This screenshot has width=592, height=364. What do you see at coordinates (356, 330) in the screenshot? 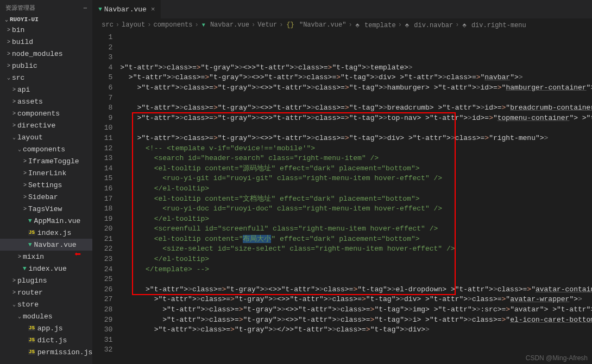
I see `code-line: >"t-attr">>class>=>"t-gray">></>>"t-attr…` at bounding box center [356, 330].